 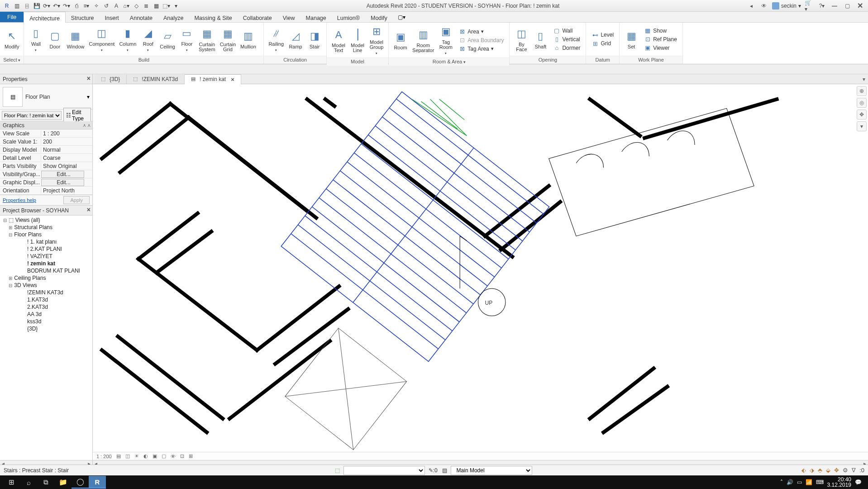 I want to click on drag-elements-icon: ✥, so click(x=836, y=470).